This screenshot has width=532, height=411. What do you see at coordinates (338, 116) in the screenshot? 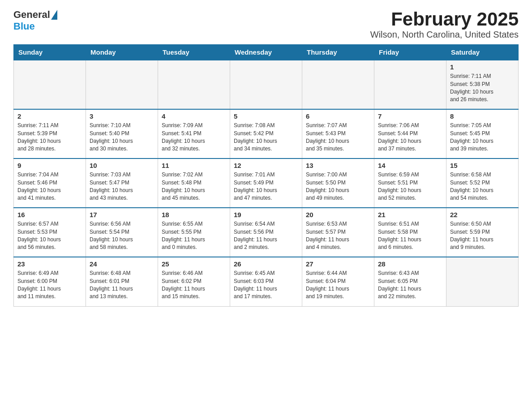
I see `day-number: 6` at bounding box center [338, 116].